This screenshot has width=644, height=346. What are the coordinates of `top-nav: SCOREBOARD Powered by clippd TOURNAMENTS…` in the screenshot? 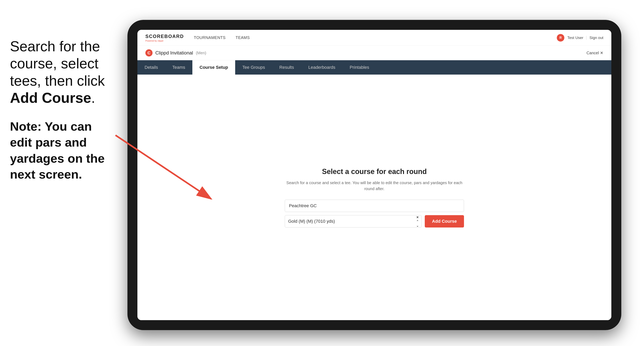 It's located at (374, 38).